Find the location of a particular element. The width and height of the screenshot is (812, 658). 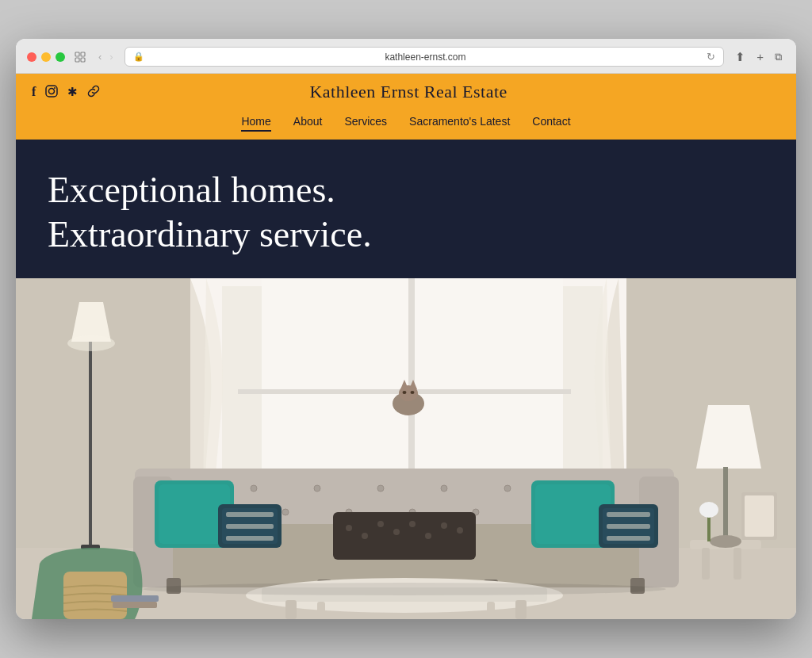

facebook-icon: f is located at coordinates (33, 92).